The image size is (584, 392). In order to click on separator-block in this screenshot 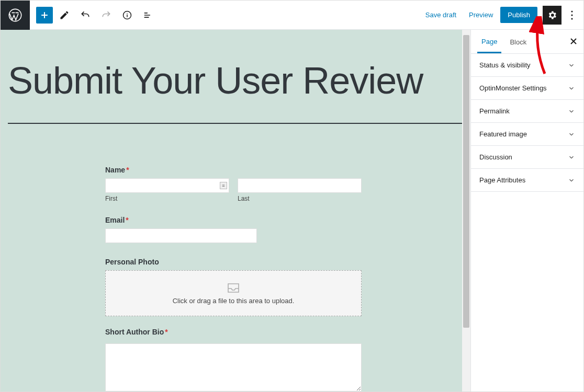, I will do `click(235, 123)`.